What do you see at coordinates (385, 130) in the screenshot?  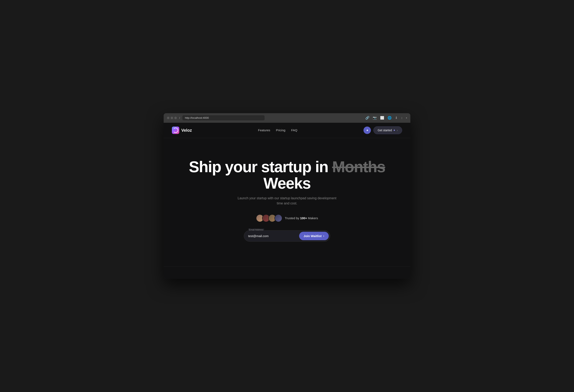 I see `get-started-label: Get started` at bounding box center [385, 130].